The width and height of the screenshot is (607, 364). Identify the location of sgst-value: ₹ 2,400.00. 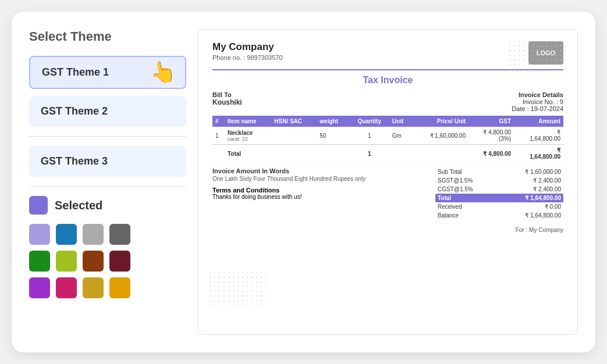
(547, 180).